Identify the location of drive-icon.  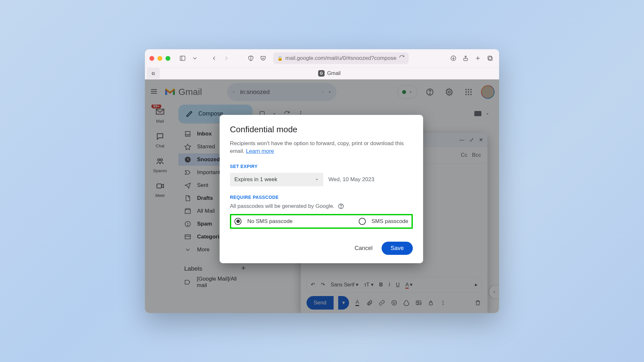
(406, 303).